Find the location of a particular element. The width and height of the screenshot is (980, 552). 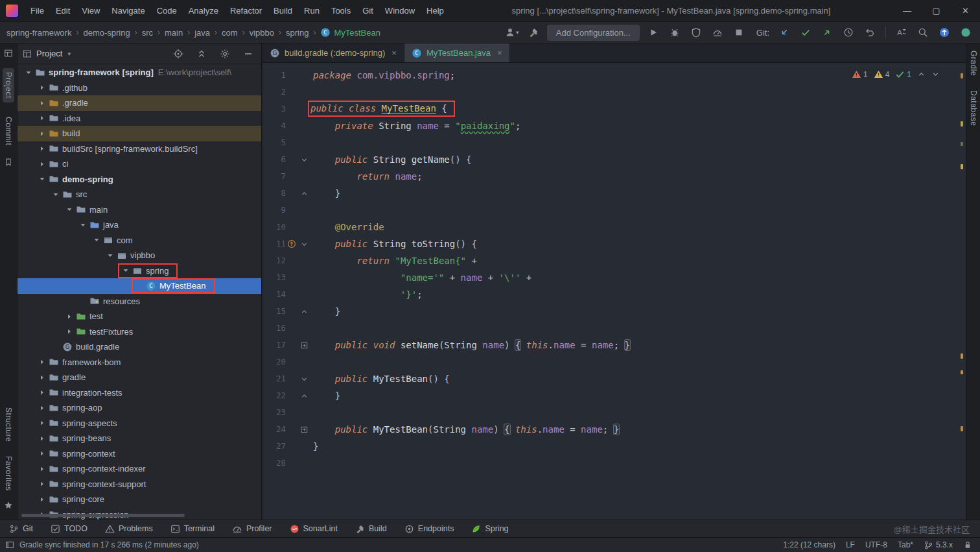

maximize-button: ▢ is located at coordinates (936, 10).